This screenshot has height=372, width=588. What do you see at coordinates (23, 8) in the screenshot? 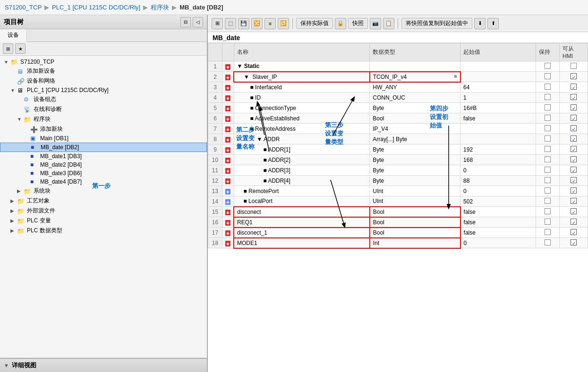
I see `breadcrumb-project: S71200_TCP` at bounding box center [23, 8].